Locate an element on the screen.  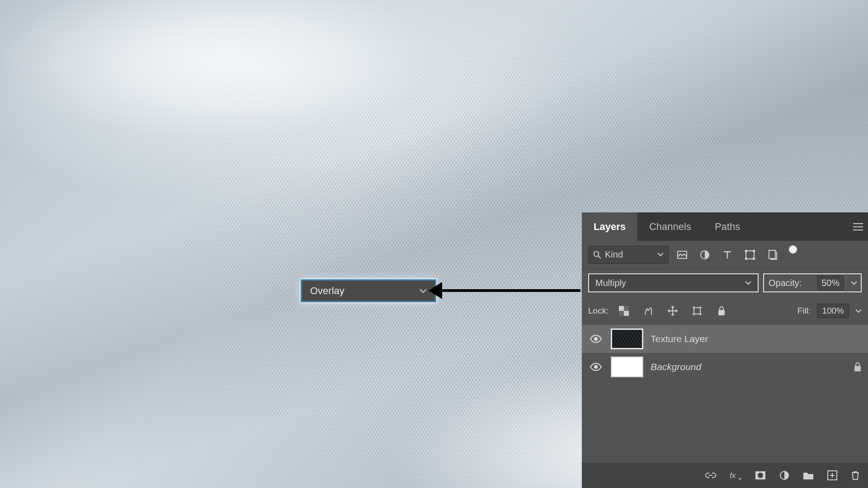
filter-row: Kind is located at coordinates (725, 255).